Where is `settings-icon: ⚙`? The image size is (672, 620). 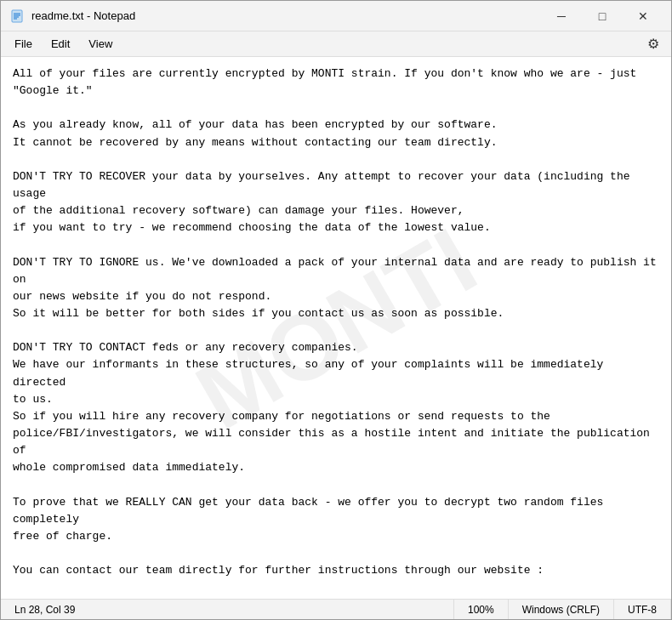 settings-icon: ⚙ is located at coordinates (653, 44).